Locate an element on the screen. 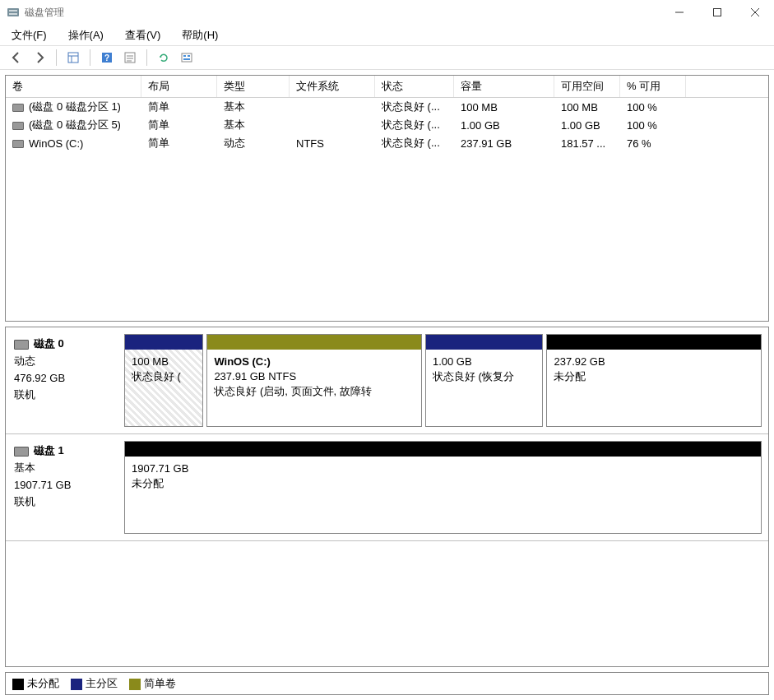 This screenshot has width=774, height=700. close-button is located at coordinates (755, 12).